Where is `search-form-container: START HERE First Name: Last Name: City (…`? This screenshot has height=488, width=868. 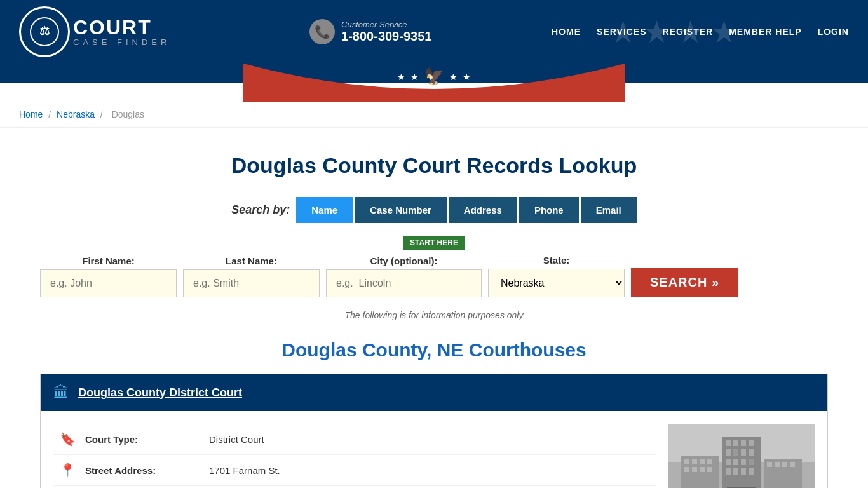
search-form-container: START HERE First Name: Last Name: City (… is located at coordinates (434, 267).